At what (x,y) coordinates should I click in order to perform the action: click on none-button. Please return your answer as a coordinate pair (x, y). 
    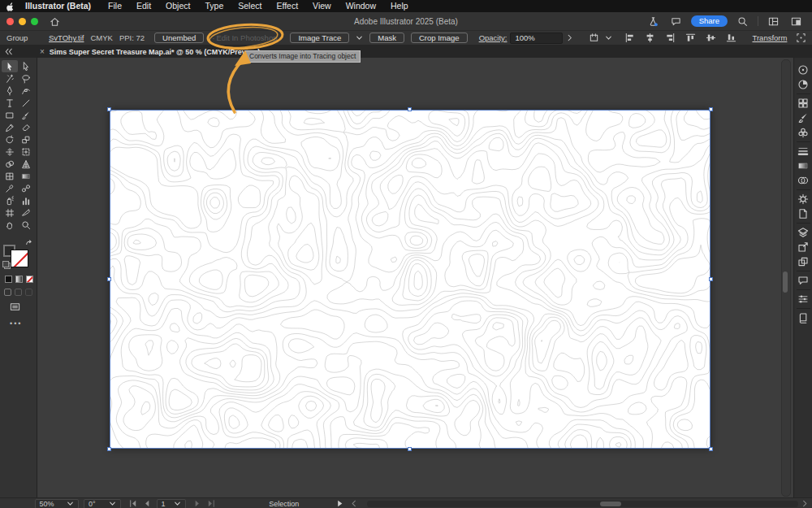
    Looking at the image, I should click on (29, 280).